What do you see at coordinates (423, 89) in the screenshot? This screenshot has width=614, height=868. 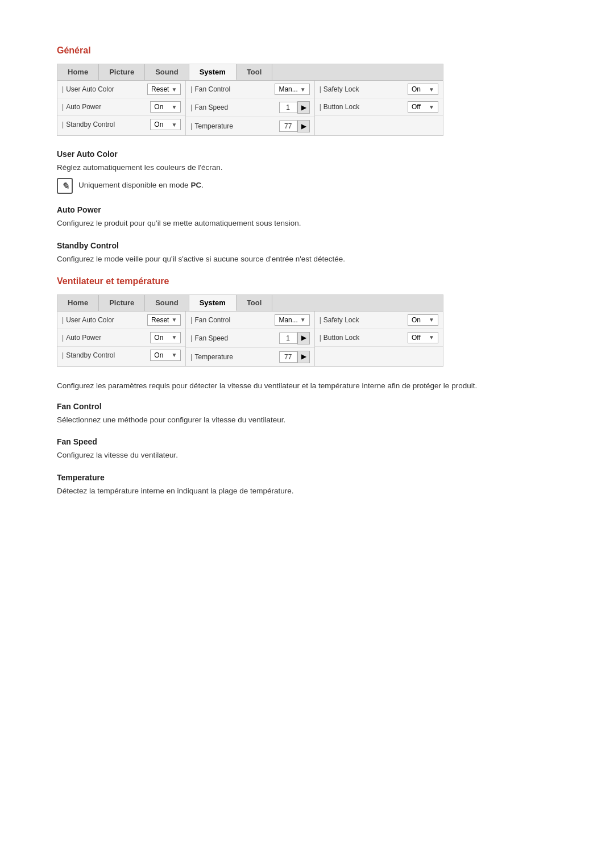 I see `safety-lock-control-1: On ▼` at bounding box center [423, 89].